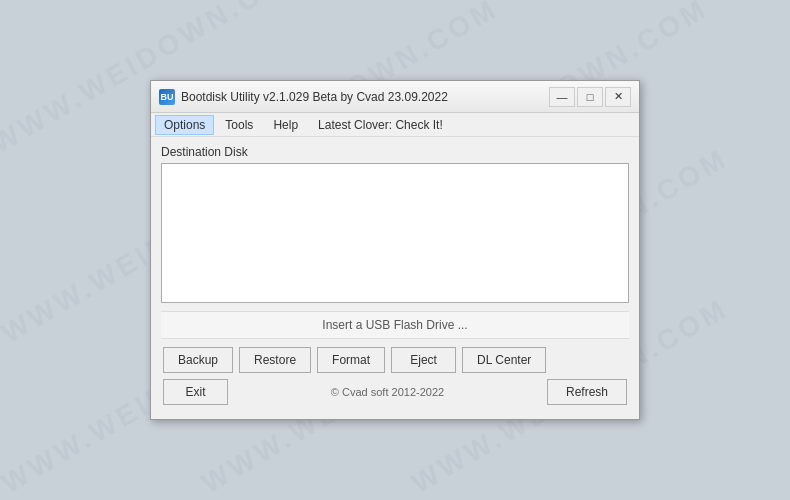 The height and width of the screenshot is (500, 790). What do you see at coordinates (395, 97) in the screenshot?
I see `title-bar: BU Bootdisk Utility v2.1.029 Beta by Cva…` at bounding box center [395, 97].